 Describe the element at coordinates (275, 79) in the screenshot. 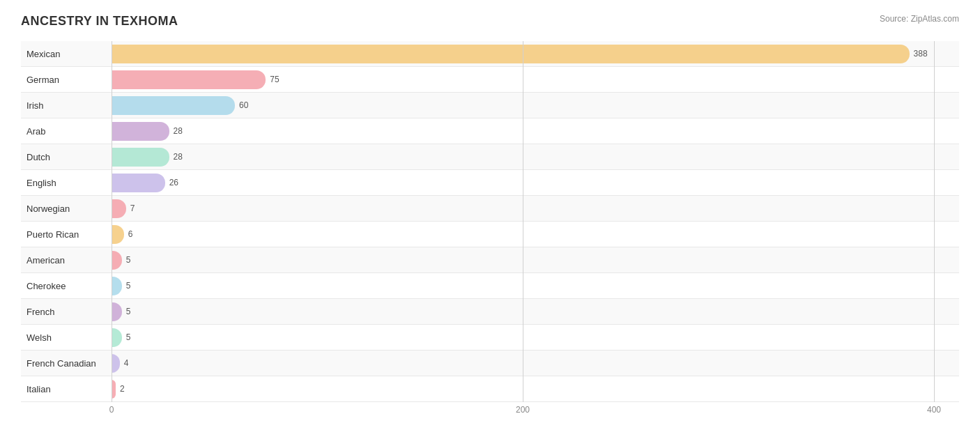

I see `bar-value-label: 75` at that location.